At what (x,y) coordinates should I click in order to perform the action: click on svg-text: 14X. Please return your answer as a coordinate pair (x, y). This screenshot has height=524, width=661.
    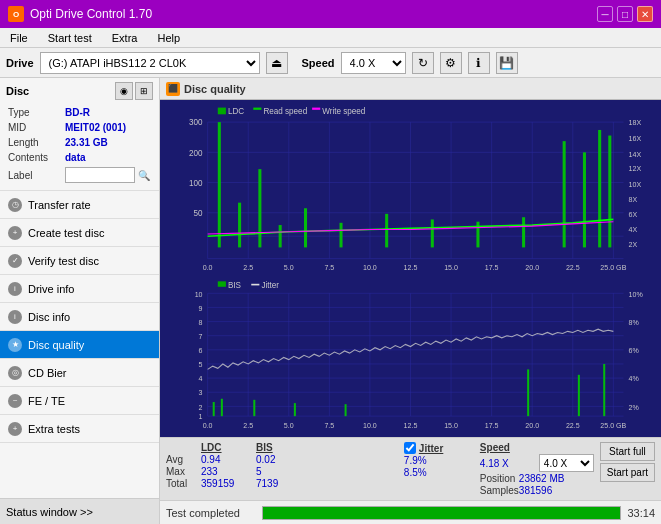
    Looking at the image, I should click on (636, 154).